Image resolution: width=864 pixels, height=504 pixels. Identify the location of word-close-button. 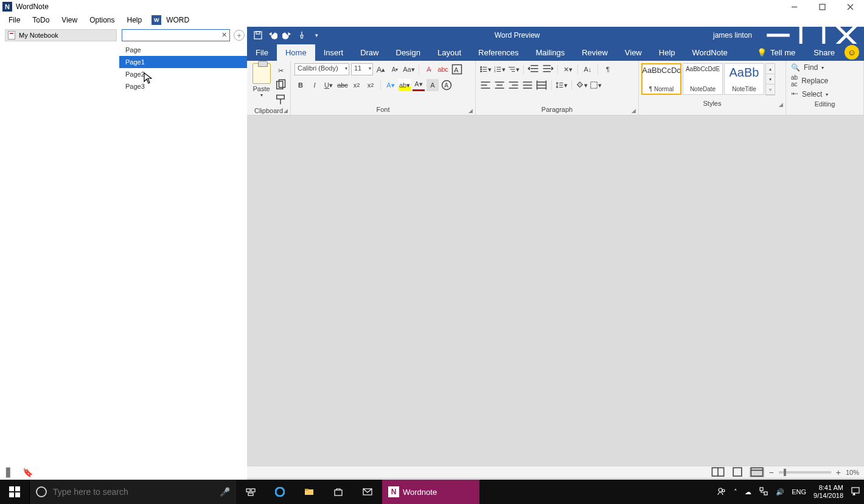
(846, 35).